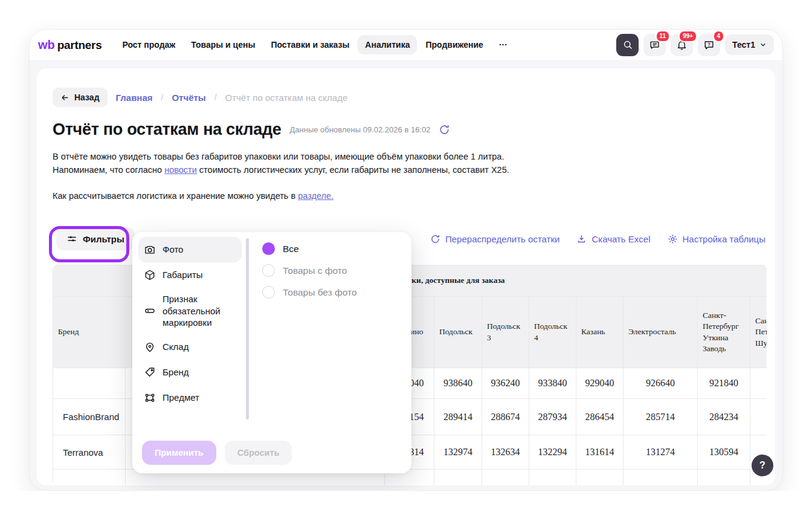 The image size is (812, 515). What do you see at coordinates (89, 383) in the screenshot?
I see `cell-brand` at bounding box center [89, 383].